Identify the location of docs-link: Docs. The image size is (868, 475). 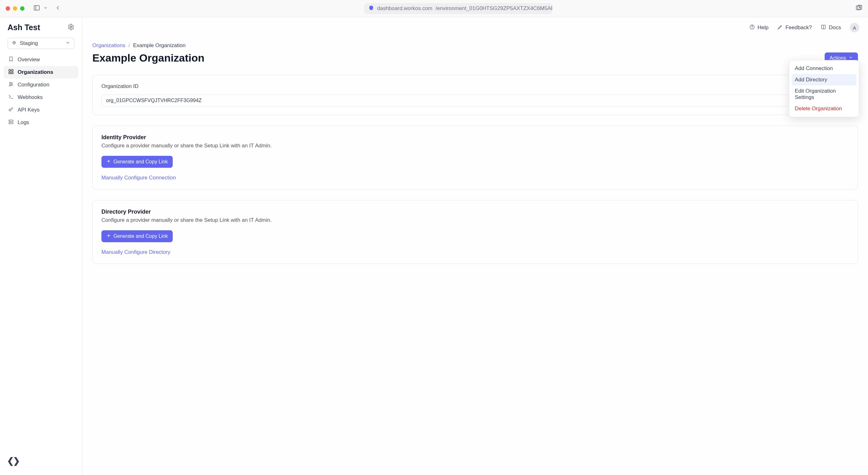
(831, 28).